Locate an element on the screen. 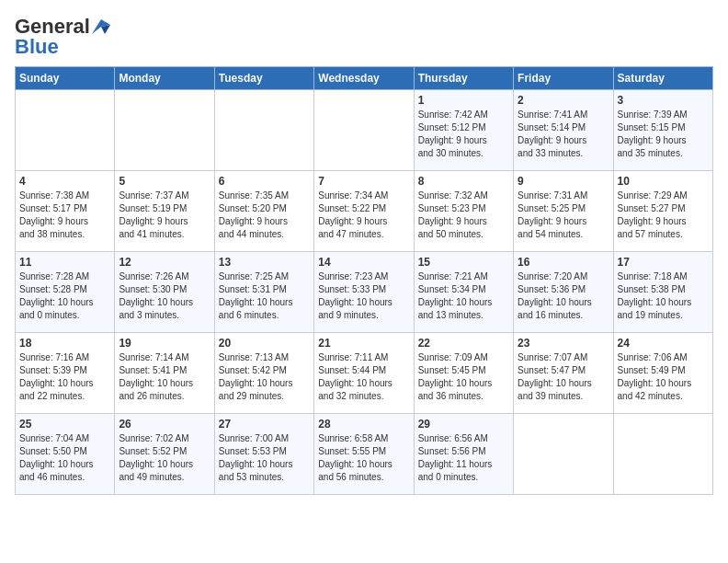 This screenshot has width=728, height=563. calendar-cell: 21Sunrise: 7:11 AM Sunset: 5:44 PM Dayli… is located at coordinates (364, 373).